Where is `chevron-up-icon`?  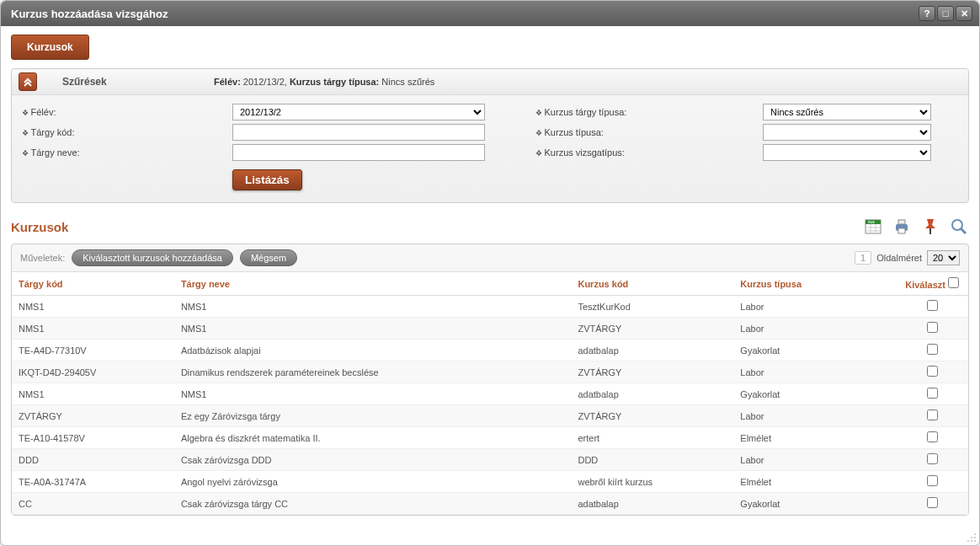 chevron-up-icon is located at coordinates (28, 82).